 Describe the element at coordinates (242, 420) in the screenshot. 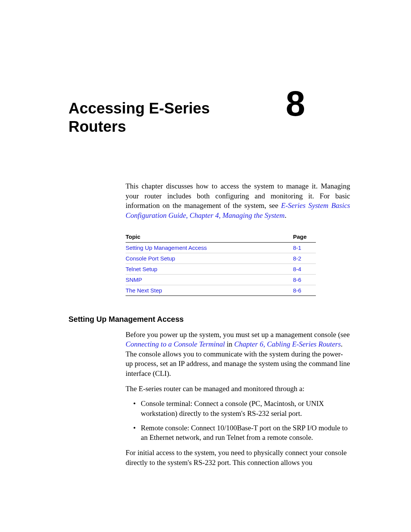

I see `bullet-list: Console terminal: Connect a console (PC,…` at that location.